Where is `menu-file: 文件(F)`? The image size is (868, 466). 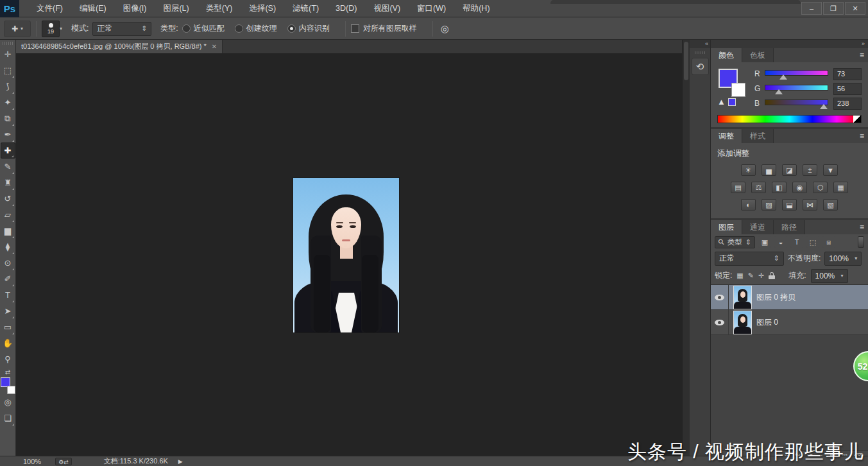
menu-file: 文件(F) is located at coordinates (50, 9).